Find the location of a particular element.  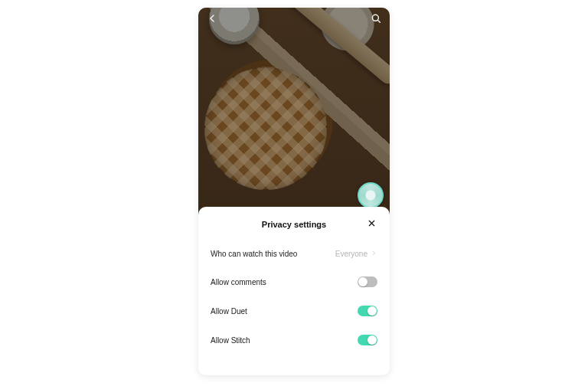

row-label: Allow Duet is located at coordinates (229, 311).